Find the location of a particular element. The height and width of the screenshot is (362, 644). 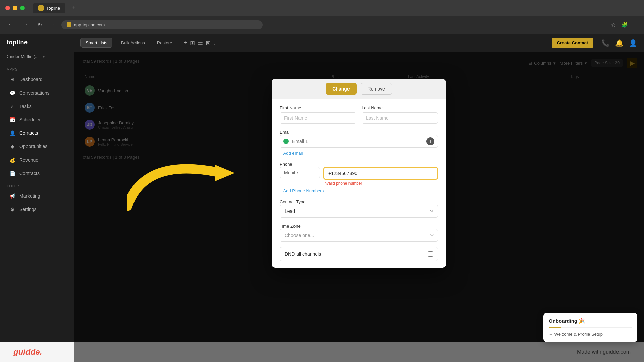

first-name-group: First Name is located at coordinates (318, 115).